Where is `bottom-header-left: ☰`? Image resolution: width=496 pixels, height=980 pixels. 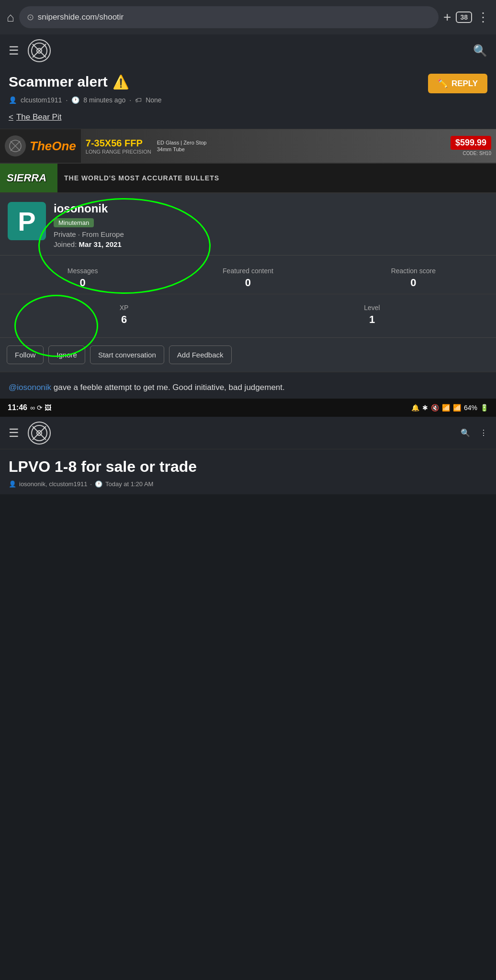 bottom-header-left: ☰ is located at coordinates (30, 433).